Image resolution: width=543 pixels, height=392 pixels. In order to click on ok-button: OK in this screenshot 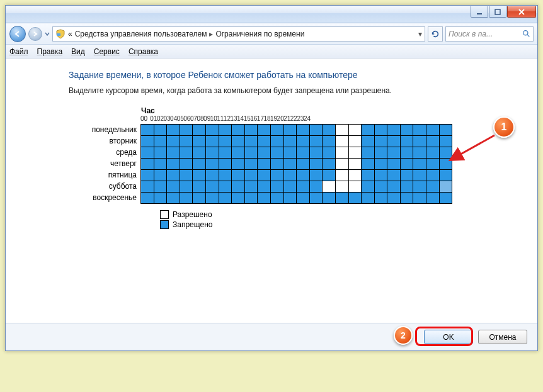, I will do `click(449, 337)`.